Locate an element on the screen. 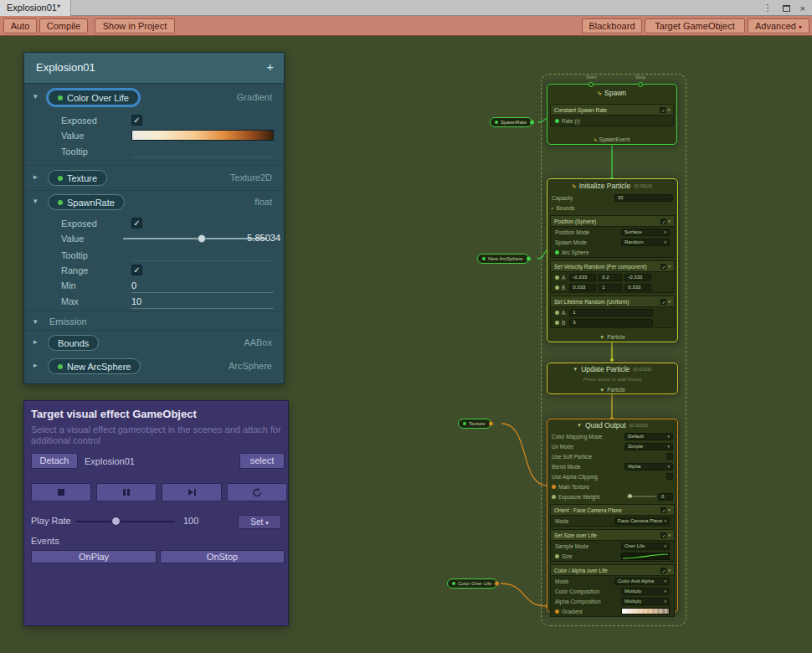 This screenshot has width=812, height=653. exposed-checkbox: ✓ is located at coordinates (137, 223).